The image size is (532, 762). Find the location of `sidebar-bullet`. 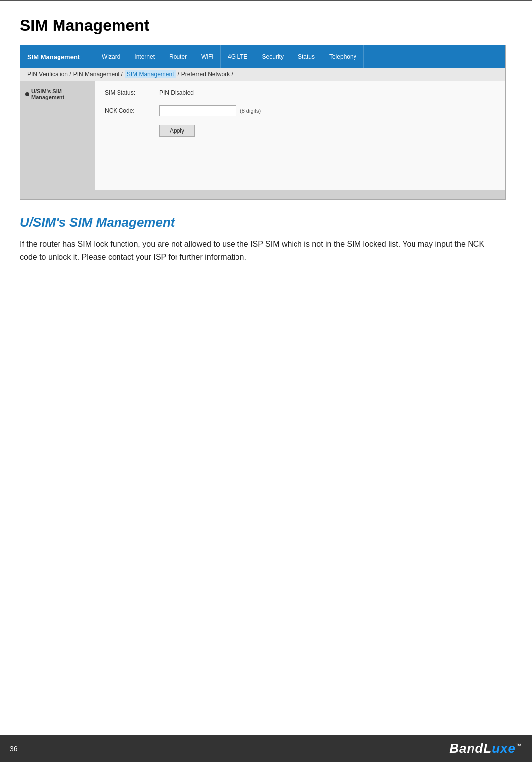

sidebar-bullet is located at coordinates (27, 94).